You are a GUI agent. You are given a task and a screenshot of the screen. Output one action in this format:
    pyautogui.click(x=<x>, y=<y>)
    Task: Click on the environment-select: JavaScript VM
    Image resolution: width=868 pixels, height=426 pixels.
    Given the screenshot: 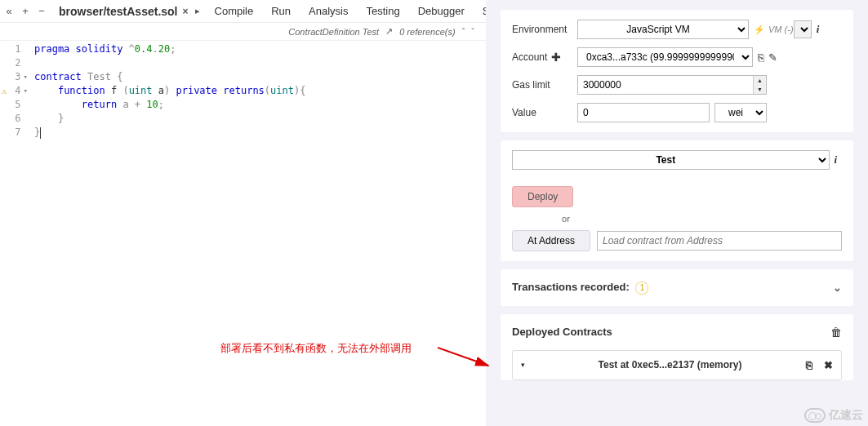 What is the action you would take?
    pyautogui.click(x=663, y=29)
    